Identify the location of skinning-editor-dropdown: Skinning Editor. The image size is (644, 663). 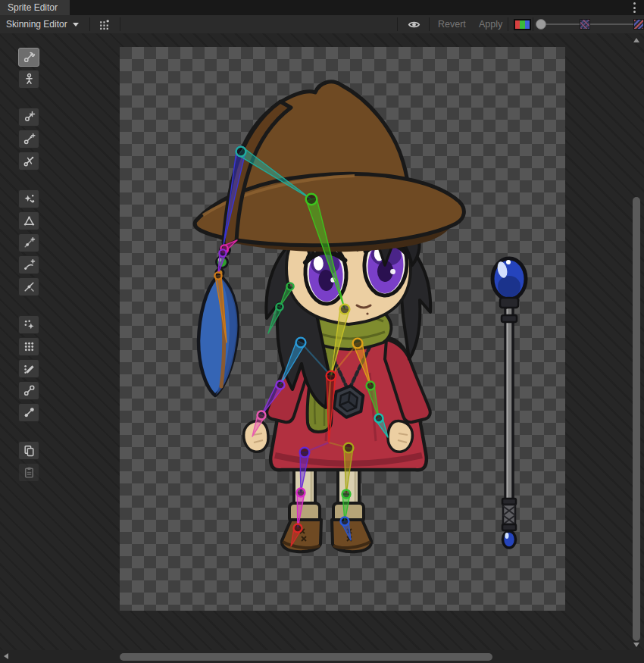
(42, 24).